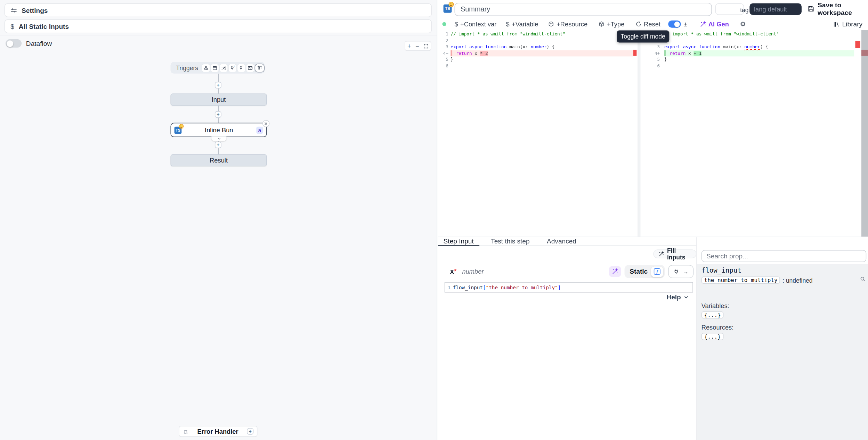 The image size is (868, 440). What do you see at coordinates (865, 133) in the screenshot?
I see `editor-scrollbar` at bounding box center [865, 133].